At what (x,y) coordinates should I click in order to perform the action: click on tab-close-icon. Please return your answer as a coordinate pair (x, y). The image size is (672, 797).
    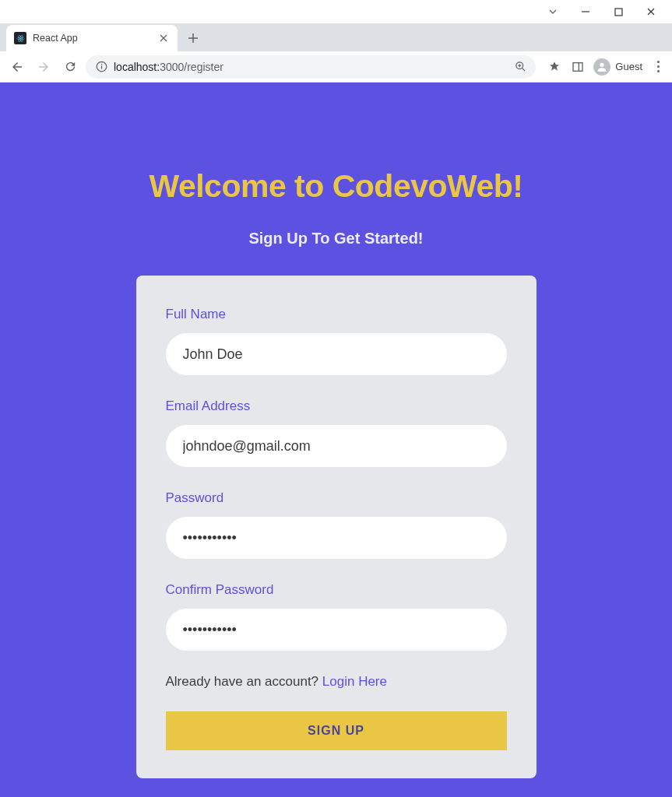
    Looking at the image, I should click on (164, 38).